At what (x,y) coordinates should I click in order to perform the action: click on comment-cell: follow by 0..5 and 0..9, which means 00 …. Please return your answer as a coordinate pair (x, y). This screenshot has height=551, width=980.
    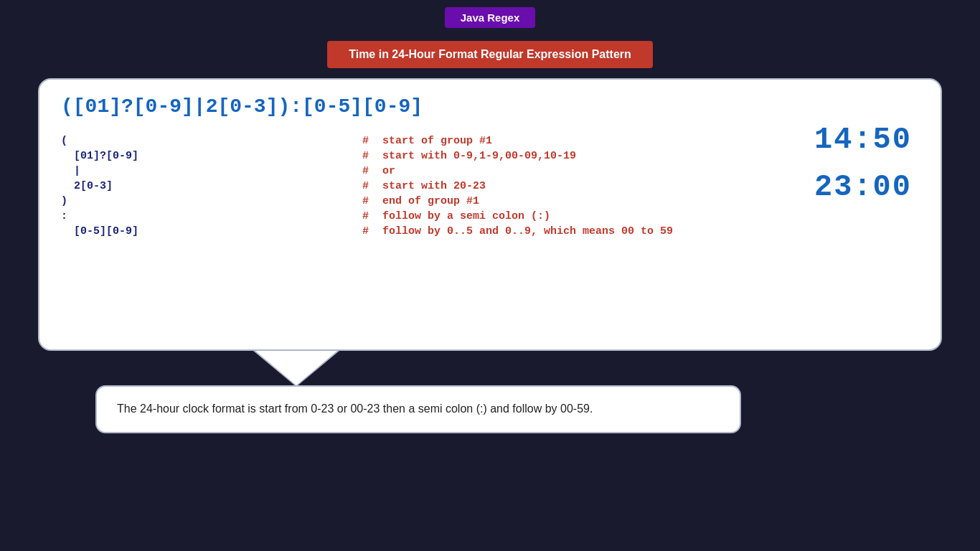
    Looking at the image, I should click on (651, 231).